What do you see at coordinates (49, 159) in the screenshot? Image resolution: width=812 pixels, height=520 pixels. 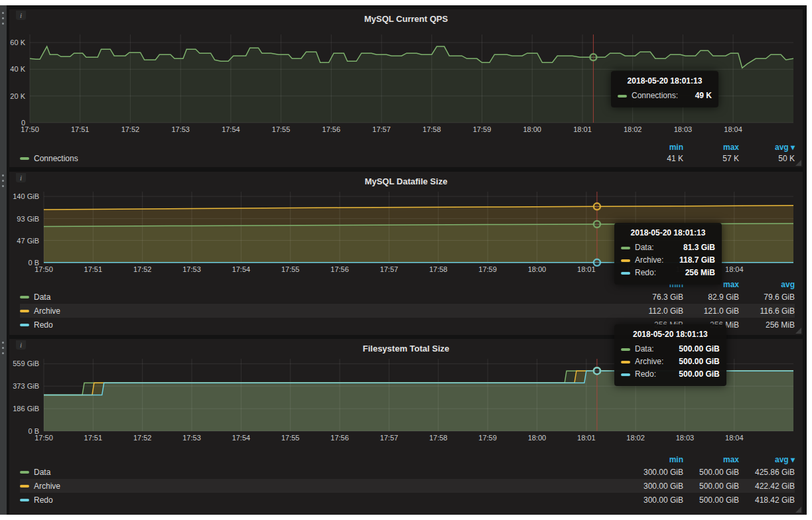 I see `legend-series-connections: Connections` at bounding box center [49, 159].